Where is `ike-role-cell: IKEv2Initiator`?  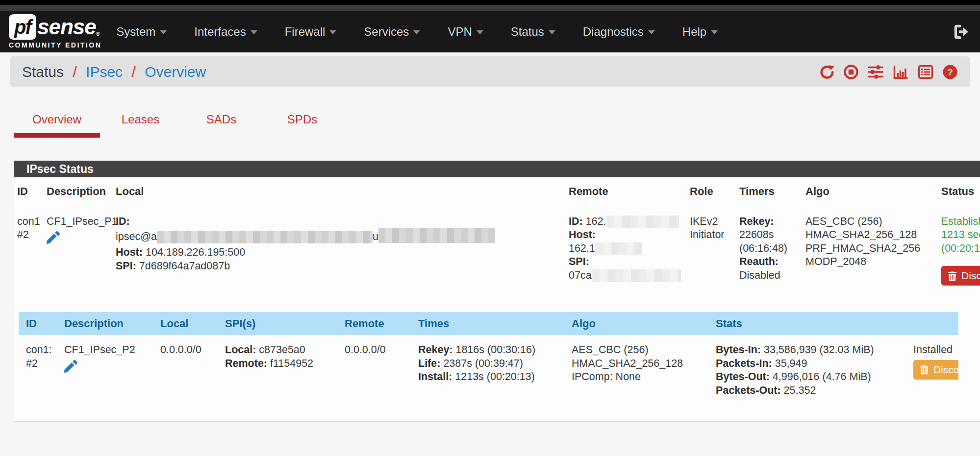 ike-role-cell: IKEv2Initiator is located at coordinates (711, 259).